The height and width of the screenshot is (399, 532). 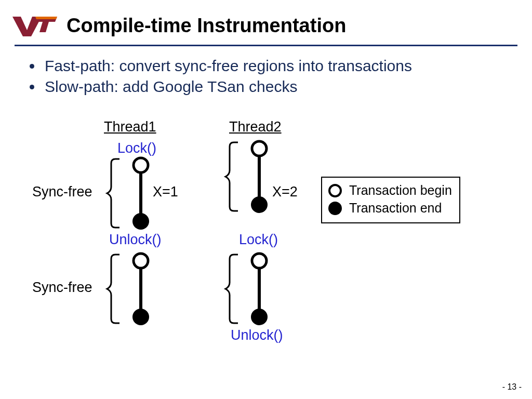 What do you see at coordinates (143, 193) in the screenshot?
I see `t1-tx1-icon` at bounding box center [143, 193].